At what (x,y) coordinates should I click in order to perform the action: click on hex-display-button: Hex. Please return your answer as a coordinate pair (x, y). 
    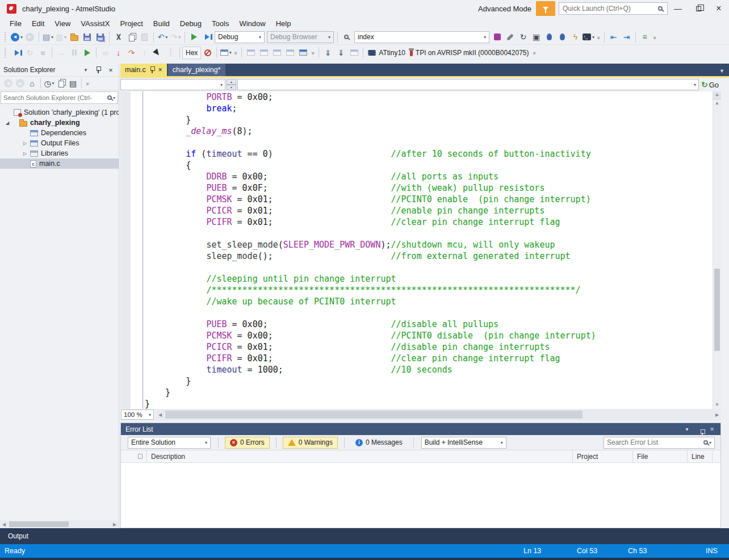
    Looking at the image, I should click on (192, 53).